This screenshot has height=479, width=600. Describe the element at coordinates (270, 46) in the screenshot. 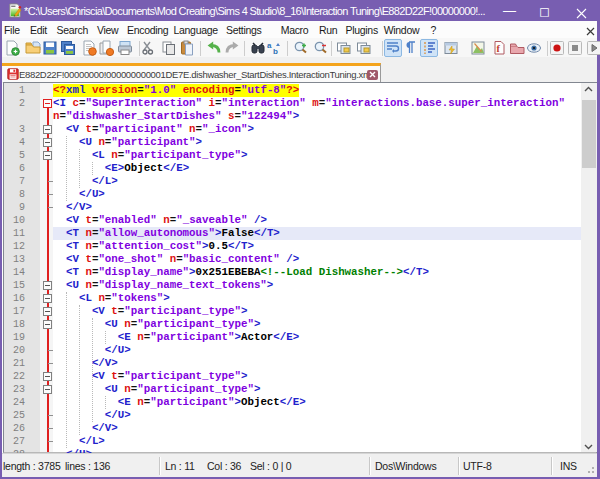

I see `svg-text: a` at that location.